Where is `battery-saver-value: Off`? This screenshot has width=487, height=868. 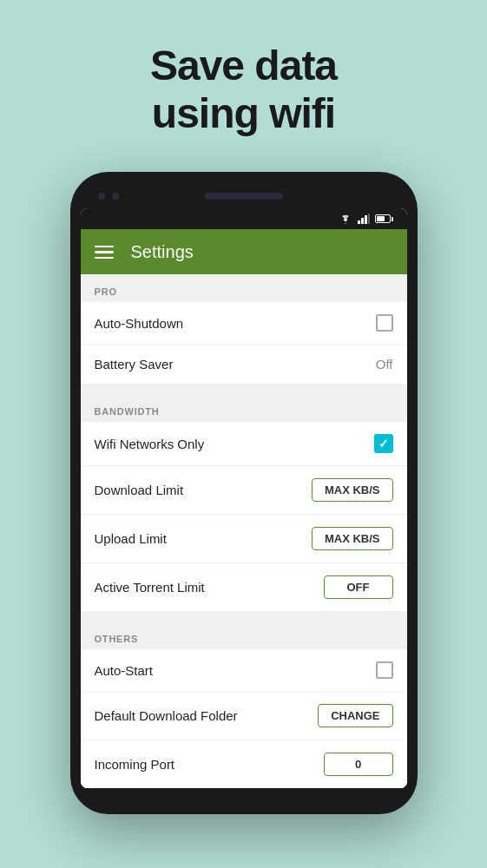
battery-saver-value: Off is located at coordinates (385, 365).